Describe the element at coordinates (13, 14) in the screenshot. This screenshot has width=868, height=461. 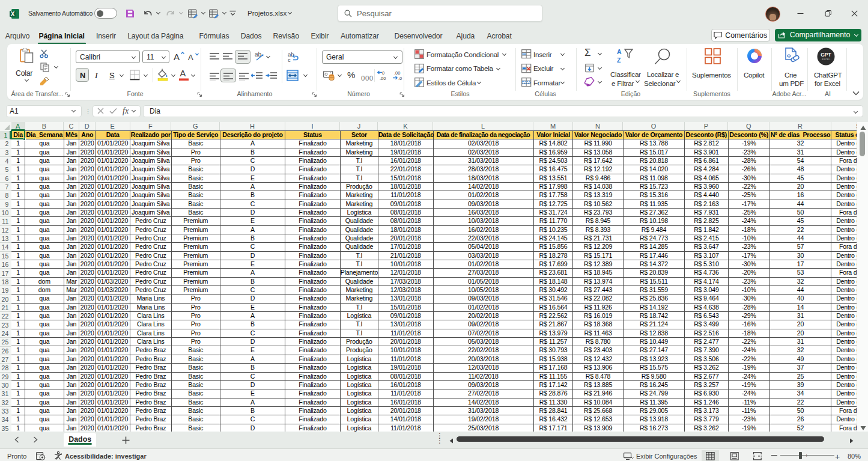
I see `svg-text: X` at that location.